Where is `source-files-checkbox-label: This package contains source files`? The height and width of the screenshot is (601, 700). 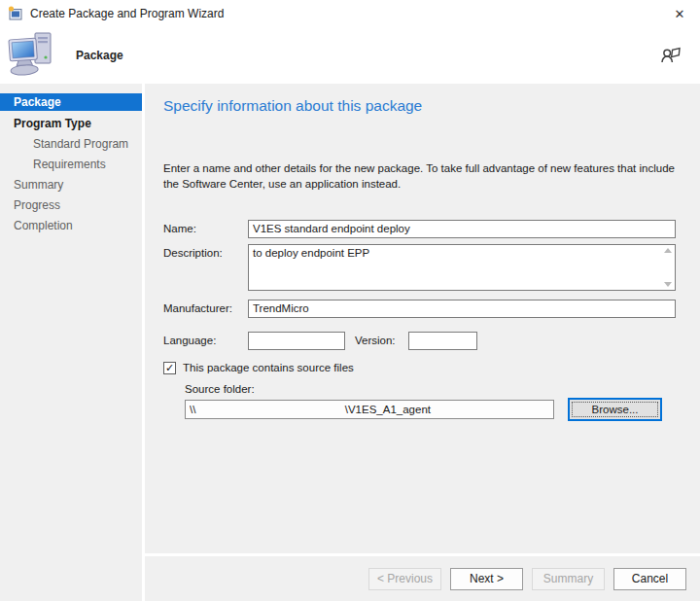
source-files-checkbox-label: This package contains source files is located at coordinates (268, 368).